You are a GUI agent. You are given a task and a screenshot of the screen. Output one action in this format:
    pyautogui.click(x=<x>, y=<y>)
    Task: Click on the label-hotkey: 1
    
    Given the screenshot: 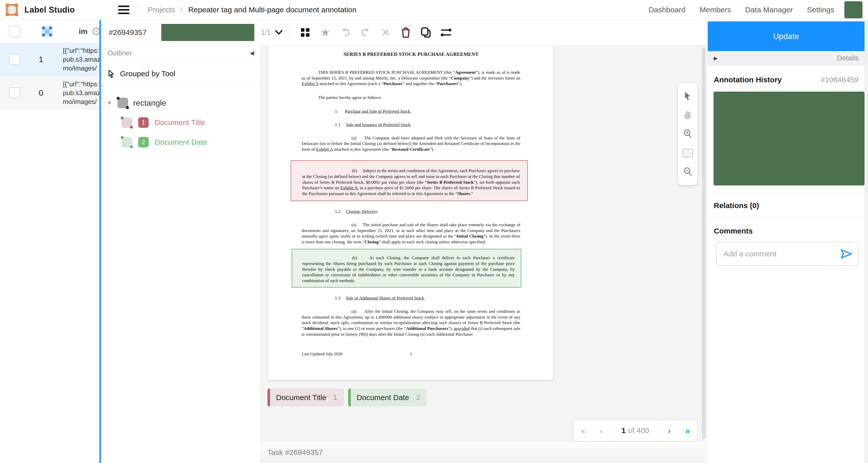 What is the action you would take?
    pyautogui.click(x=335, y=398)
    